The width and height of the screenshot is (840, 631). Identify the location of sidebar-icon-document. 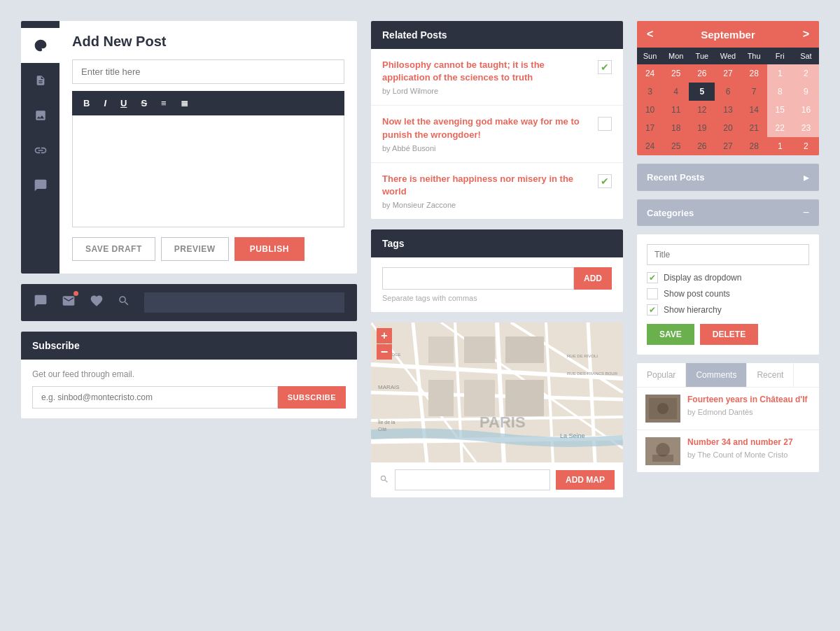
(41, 80).